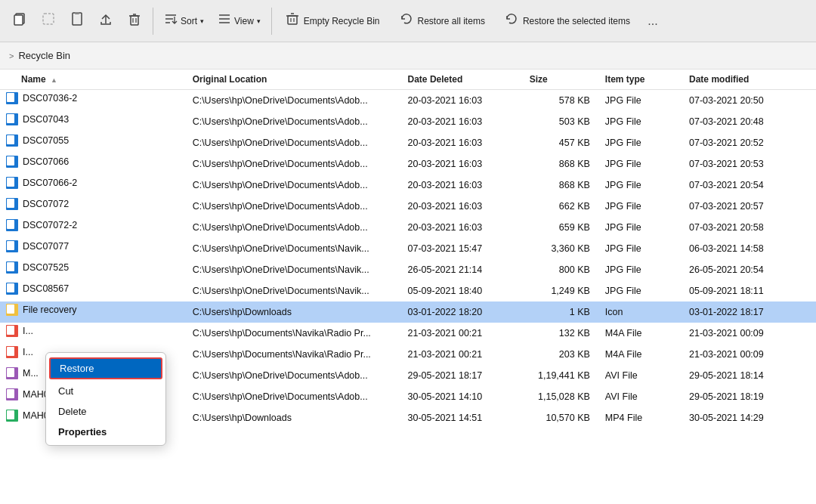  I want to click on col-header-type: Item type, so click(639, 80).